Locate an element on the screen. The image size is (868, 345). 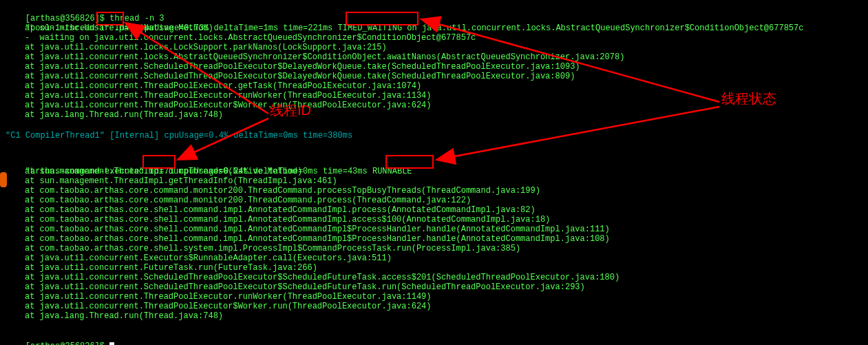
t1-stack-0: at sun.misc.Unsafe.park(Native Method) is located at coordinates (446, 28).